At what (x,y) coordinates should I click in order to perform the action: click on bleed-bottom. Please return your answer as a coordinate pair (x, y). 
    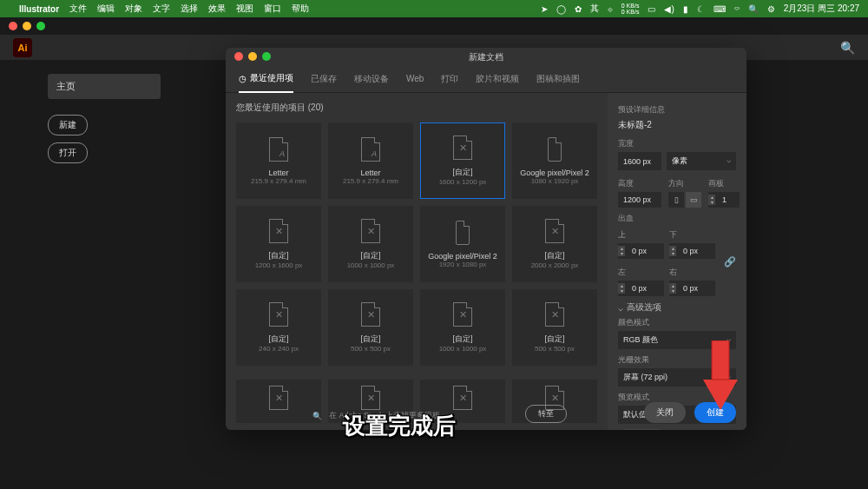
    Looking at the image, I should click on (695, 251).